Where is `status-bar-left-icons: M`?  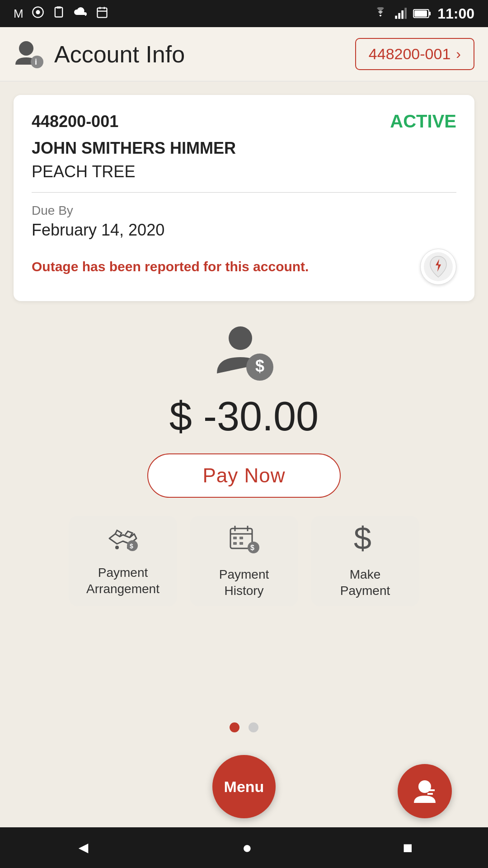
status-bar-left-icons: M is located at coordinates (61, 14).